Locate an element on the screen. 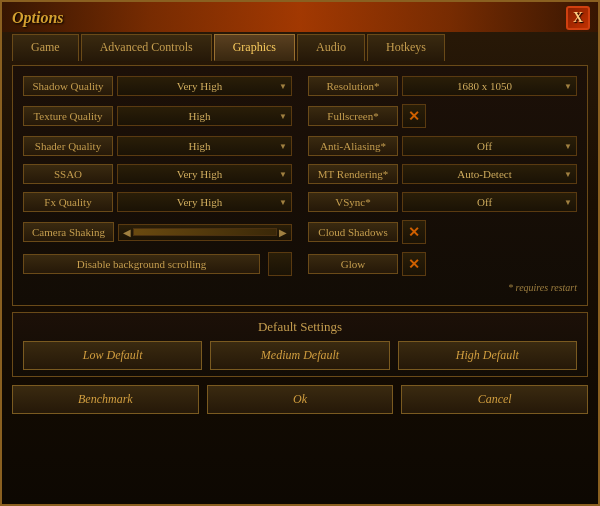  shader-quality-select: High ▼ is located at coordinates (204, 146).